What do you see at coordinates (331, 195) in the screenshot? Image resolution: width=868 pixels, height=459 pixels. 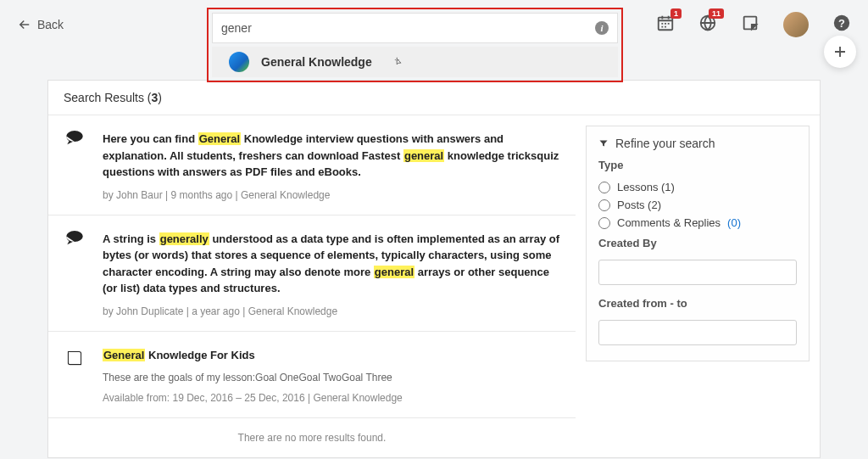 I see `result-meta: by John Baur | 9 months ago | General Kn…` at bounding box center [331, 195].